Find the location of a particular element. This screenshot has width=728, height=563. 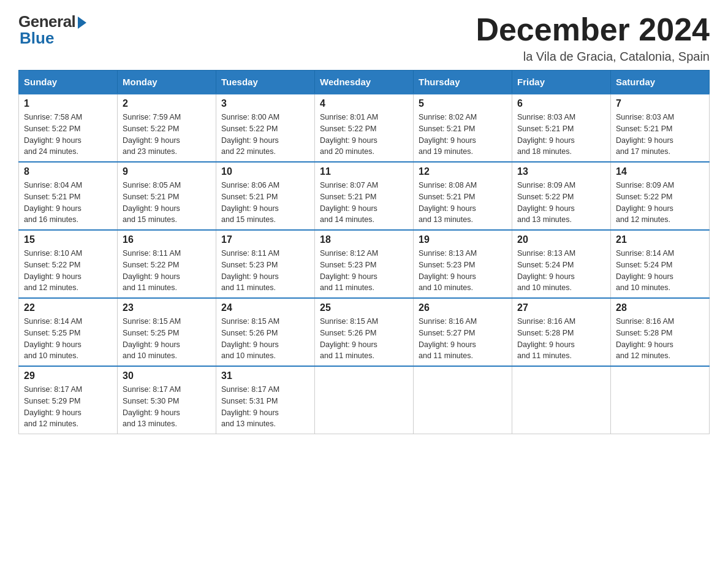

day-number: 1 is located at coordinates (68, 104).